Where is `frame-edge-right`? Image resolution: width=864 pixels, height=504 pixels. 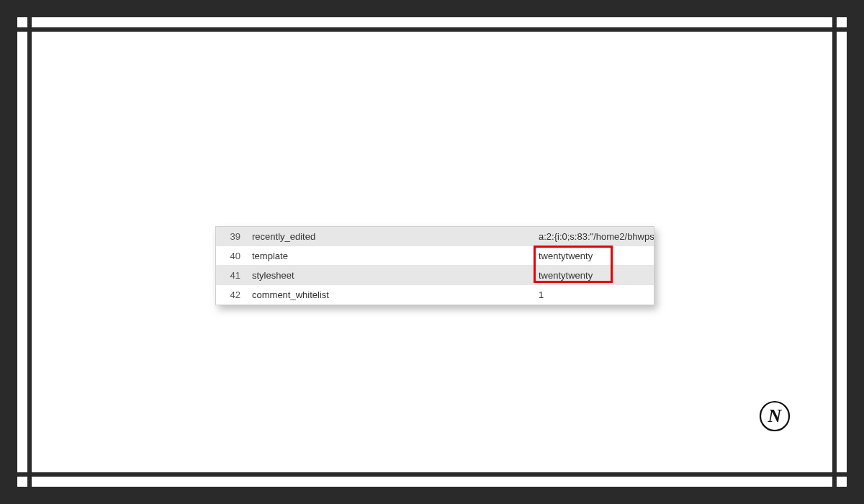 frame-edge-right is located at coordinates (842, 252).